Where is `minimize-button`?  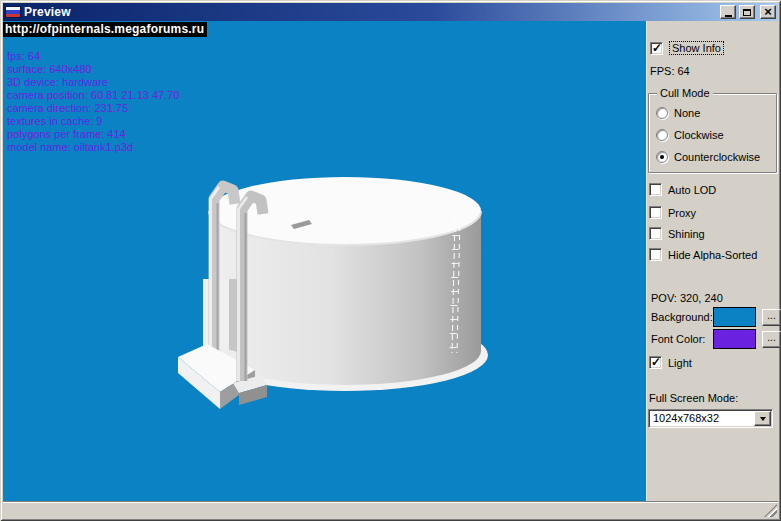 minimize-button is located at coordinates (728, 12).